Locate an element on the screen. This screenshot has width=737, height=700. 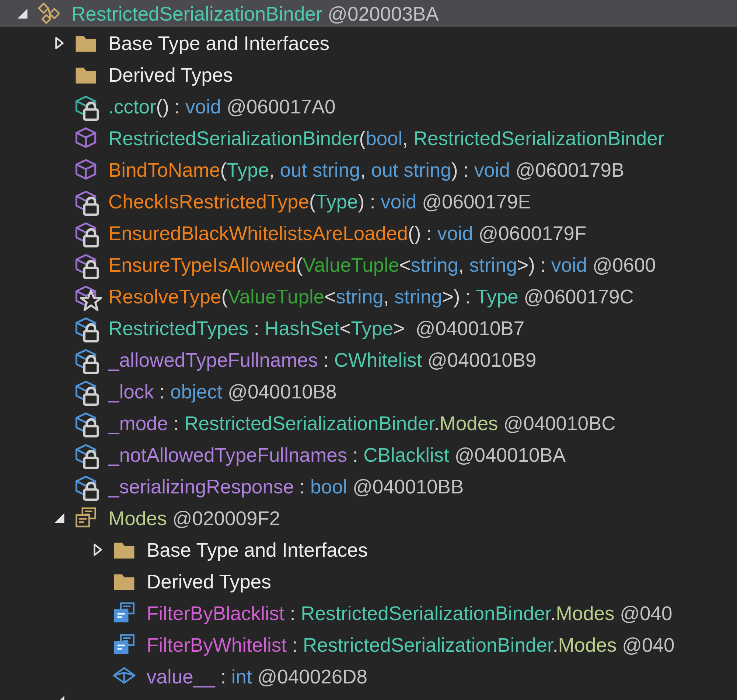
tree-item-label: FilterByBlacklist : RestrictedSerializat… is located at coordinates (410, 613).